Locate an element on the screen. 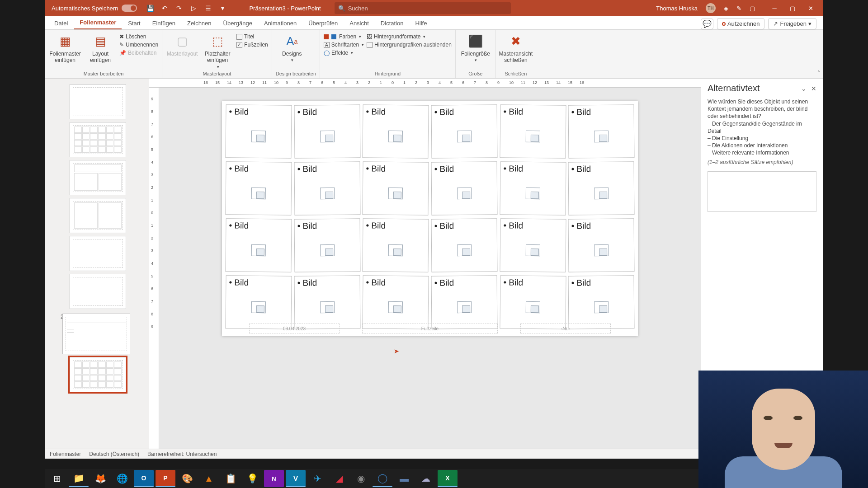 The image size is (868, 488). app-icon: ☁ is located at coordinates (426, 479).